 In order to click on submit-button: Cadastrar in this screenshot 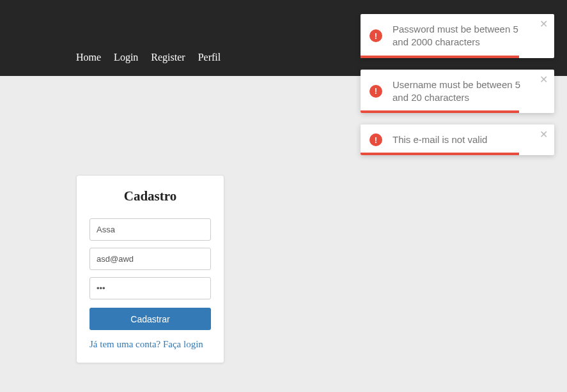, I will do `click(150, 319)`.